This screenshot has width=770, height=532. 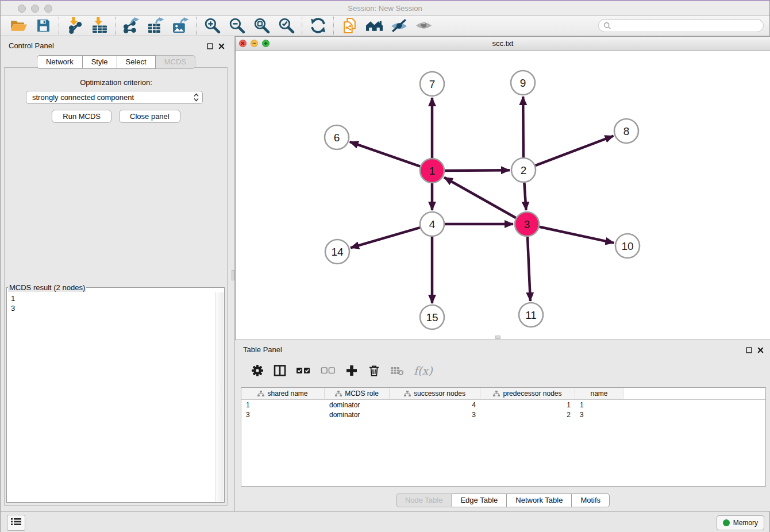 I want to click on node-7: 7, so click(x=432, y=84).